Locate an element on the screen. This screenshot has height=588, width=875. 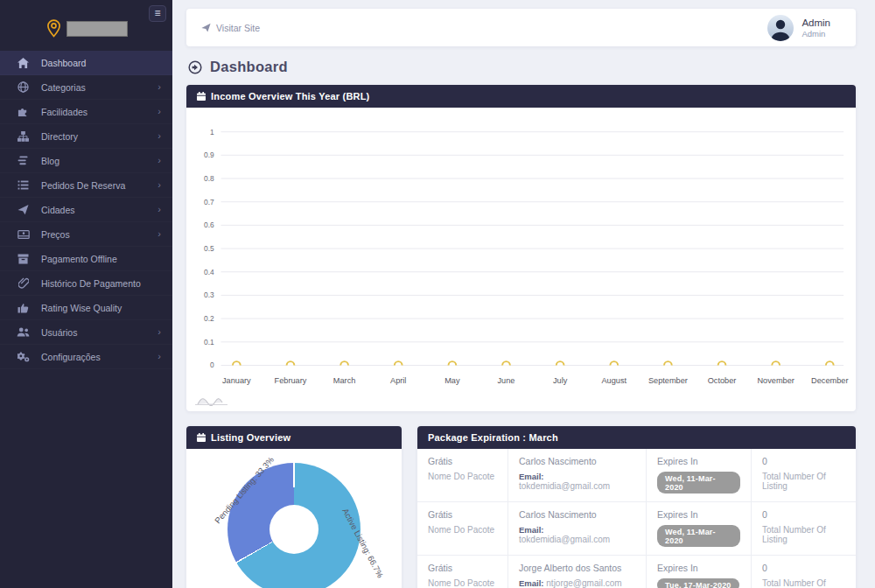
svg-text: 0.7 is located at coordinates (209, 202).